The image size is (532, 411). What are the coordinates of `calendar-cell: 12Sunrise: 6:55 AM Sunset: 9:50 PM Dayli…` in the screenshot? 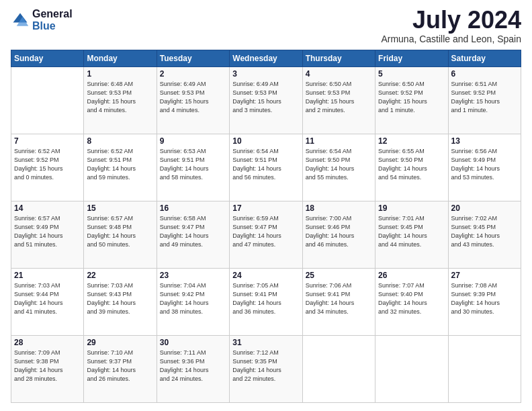 It's located at (412, 168).